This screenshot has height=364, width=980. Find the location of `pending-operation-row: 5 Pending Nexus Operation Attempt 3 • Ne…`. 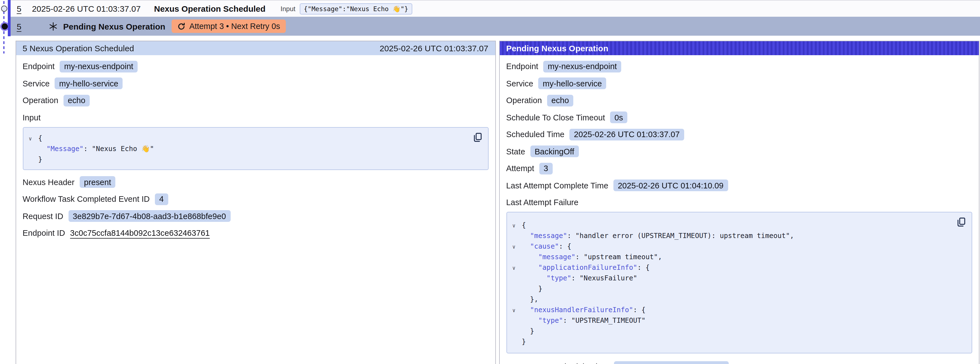

pending-operation-row: 5 Pending Nexus Operation Attempt 3 • Ne… is located at coordinates (495, 26).